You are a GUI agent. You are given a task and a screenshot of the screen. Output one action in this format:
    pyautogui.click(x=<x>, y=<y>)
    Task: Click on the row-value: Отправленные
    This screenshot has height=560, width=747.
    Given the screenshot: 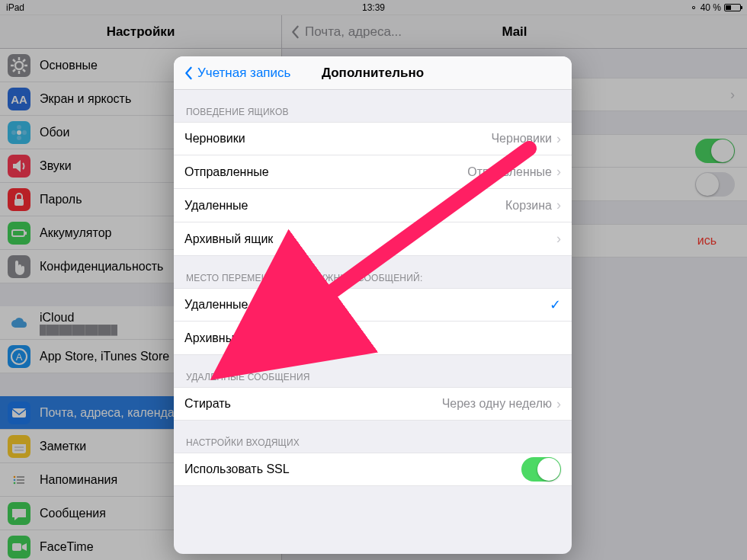 What is the action you would take?
    pyautogui.click(x=509, y=172)
    